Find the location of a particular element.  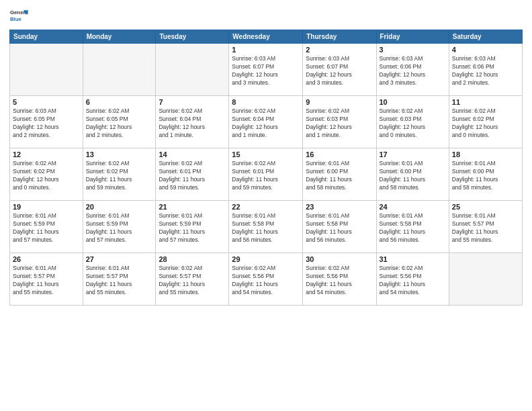

day-cell: 18Sunrise: 6:01 AM Sunset: 6:00 PM Dayli… is located at coordinates (485, 175).